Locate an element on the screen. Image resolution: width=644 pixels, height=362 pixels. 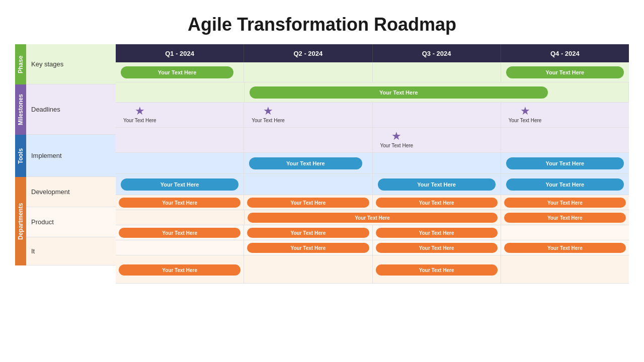
star-4: ★ Your Text Here is located at coordinates (397, 140).